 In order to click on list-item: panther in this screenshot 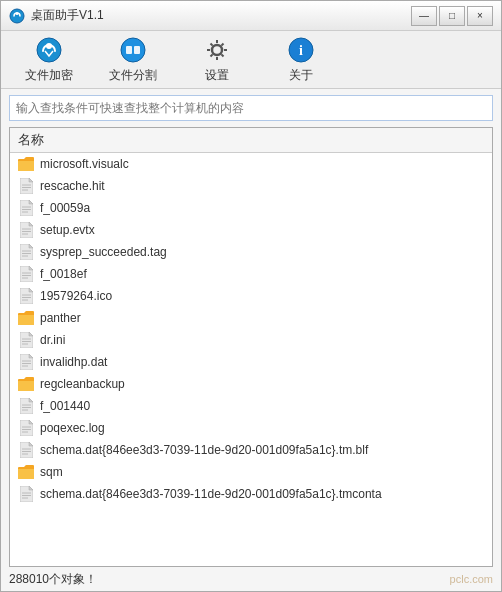, I will do `click(251, 318)`.